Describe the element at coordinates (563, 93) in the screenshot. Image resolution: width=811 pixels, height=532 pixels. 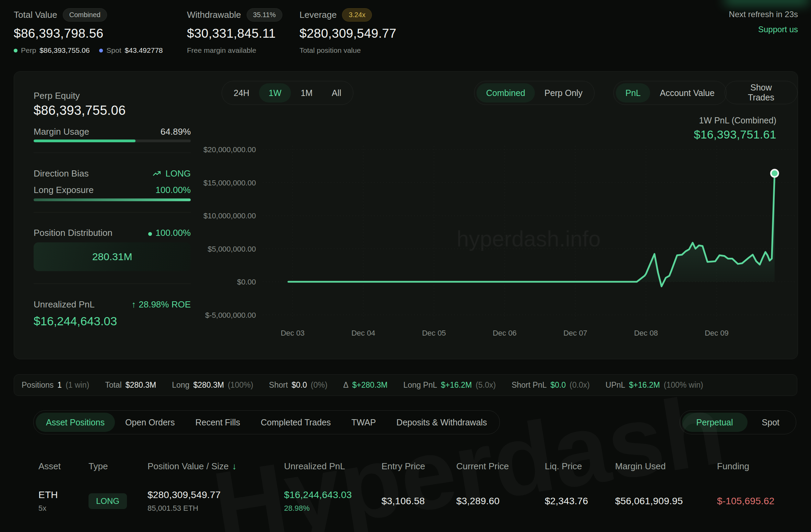
I see `scope-perp-only: Perp Only` at that location.